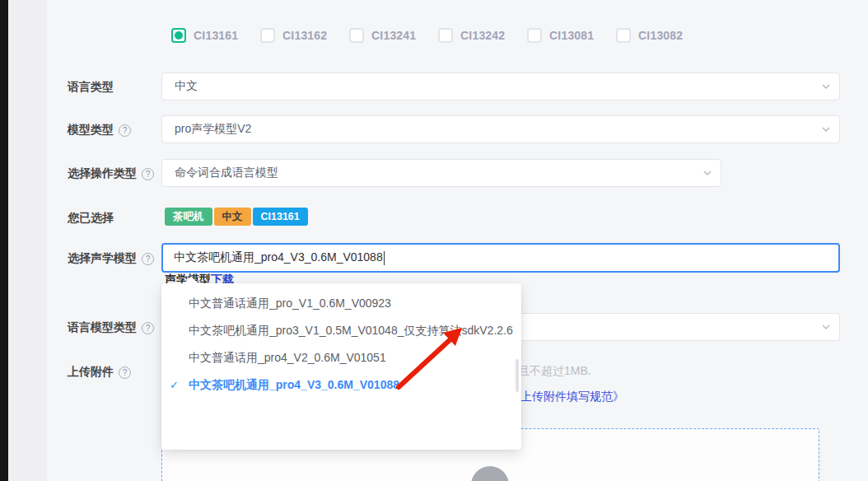  I want to click on upload-spec-link: 上传附件填写规范》, so click(572, 397).